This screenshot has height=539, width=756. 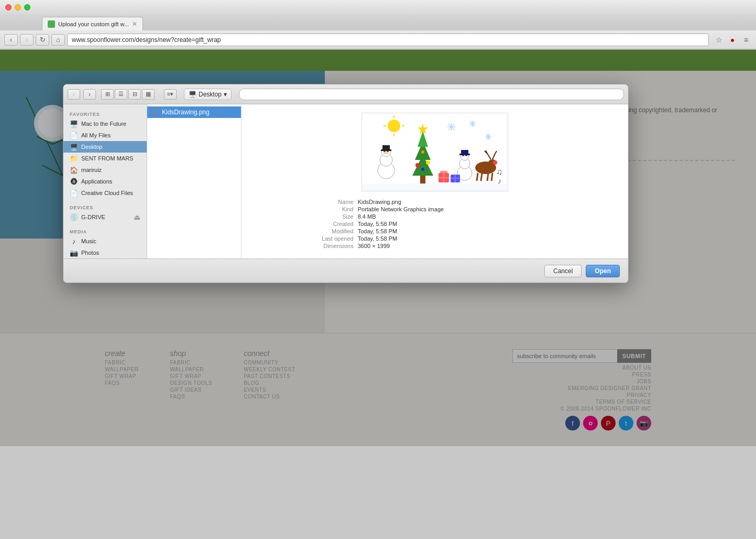 I want to click on eject-icon: ⏏, so click(x=137, y=217).